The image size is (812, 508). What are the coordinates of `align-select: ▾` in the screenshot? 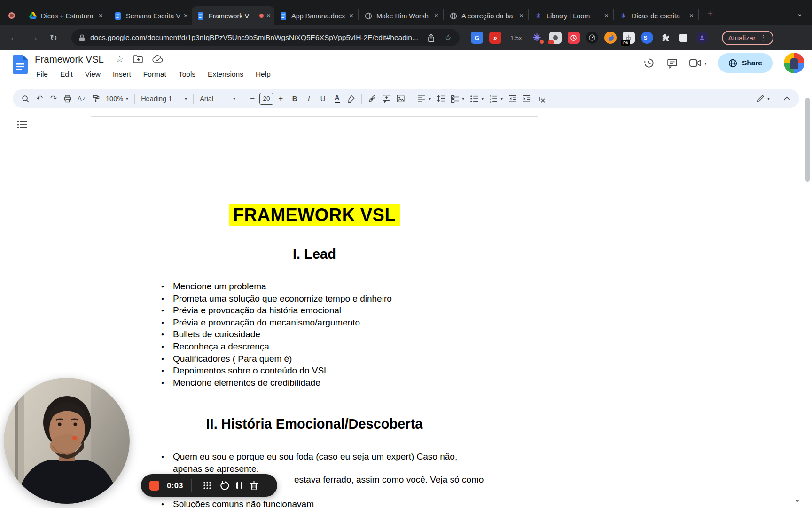 It's located at (424, 99).